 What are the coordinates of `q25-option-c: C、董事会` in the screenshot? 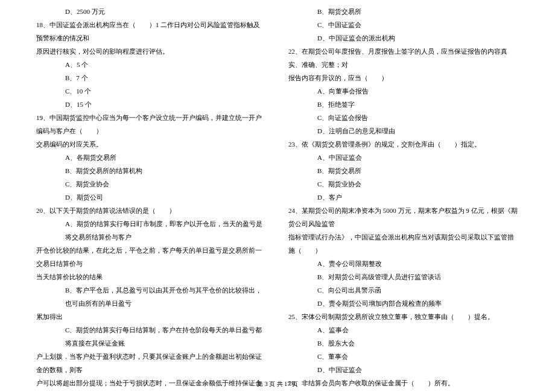 It's located at (404, 356).